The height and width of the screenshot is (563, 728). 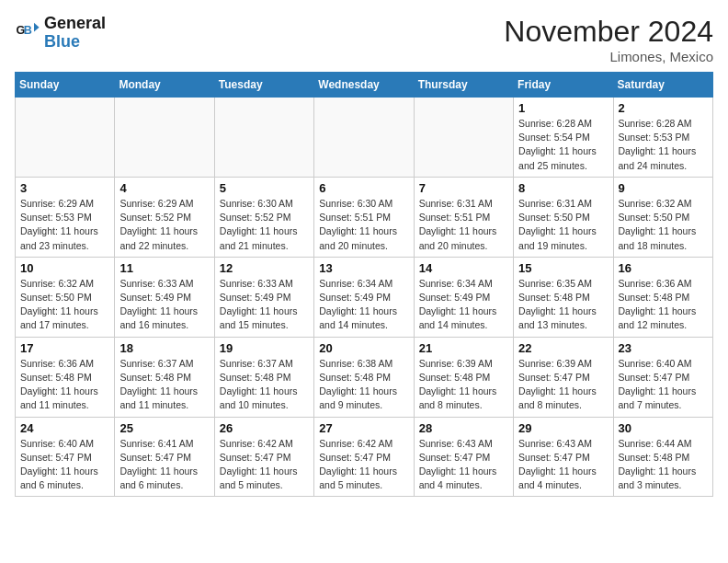 What do you see at coordinates (563, 348) in the screenshot?
I see `day-number: 22` at bounding box center [563, 348].